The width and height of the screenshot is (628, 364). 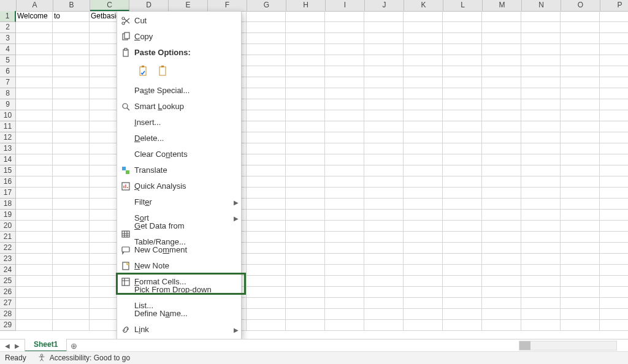 What do you see at coordinates (179, 170) in the screenshot?
I see `menu-item-translate: Translate` at bounding box center [179, 170].